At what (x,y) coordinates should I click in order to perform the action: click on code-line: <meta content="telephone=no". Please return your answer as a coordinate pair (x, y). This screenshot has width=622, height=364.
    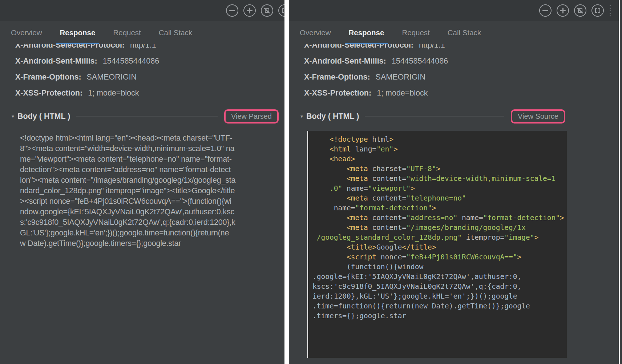
    Looking at the image, I should click on (440, 198).